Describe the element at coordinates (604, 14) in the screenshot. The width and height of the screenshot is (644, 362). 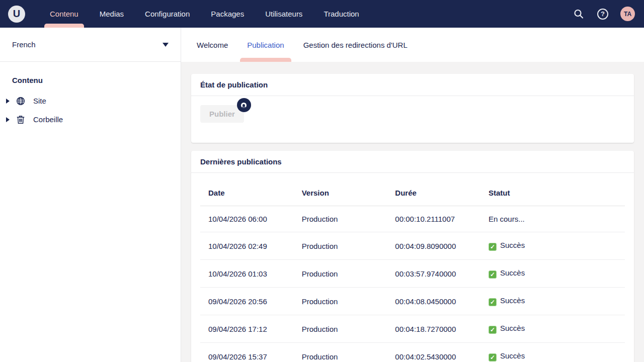
I see `navbar-right: ? TA` at that location.